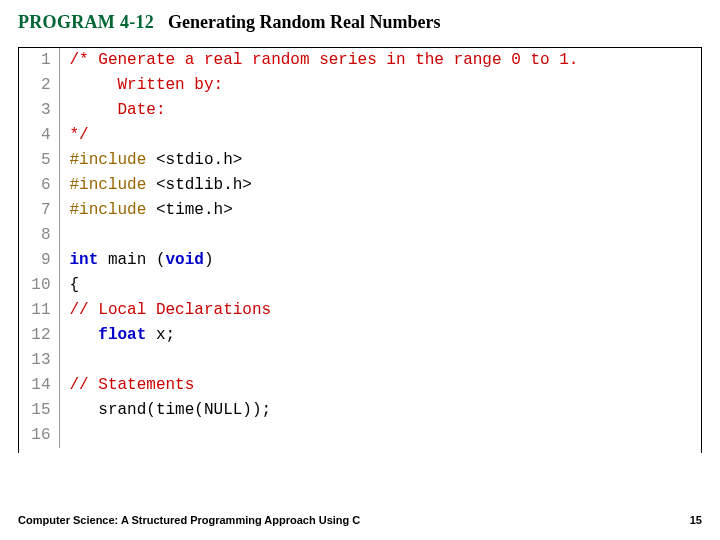  Describe the element at coordinates (147, 85) in the screenshot. I see `code-token: Written by:` at that location.